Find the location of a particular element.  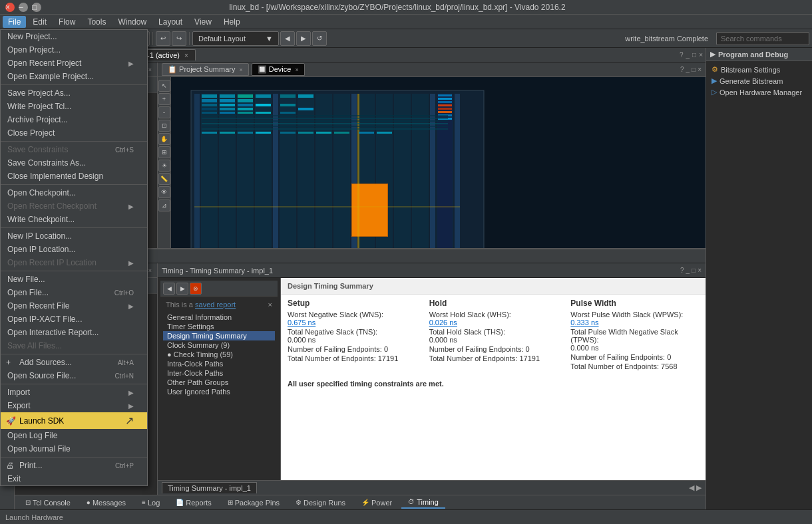

tab-tcl-console: ⊡ Tcl Console is located at coordinates (48, 503).